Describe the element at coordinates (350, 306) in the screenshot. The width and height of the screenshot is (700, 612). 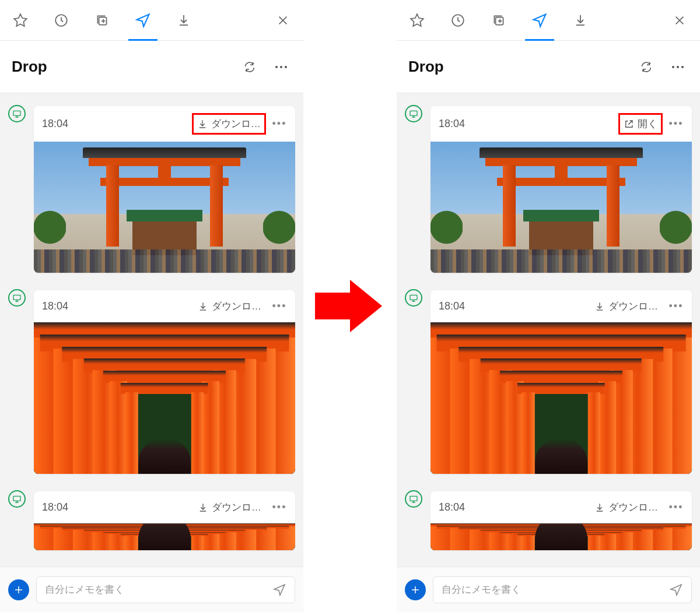
I see `arrow-icon` at that location.